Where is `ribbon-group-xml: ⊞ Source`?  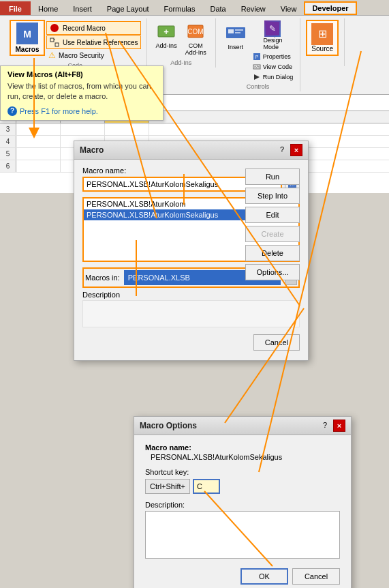 ribbon-group-xml: ⊞ Source is located at coordinates (323, 42).